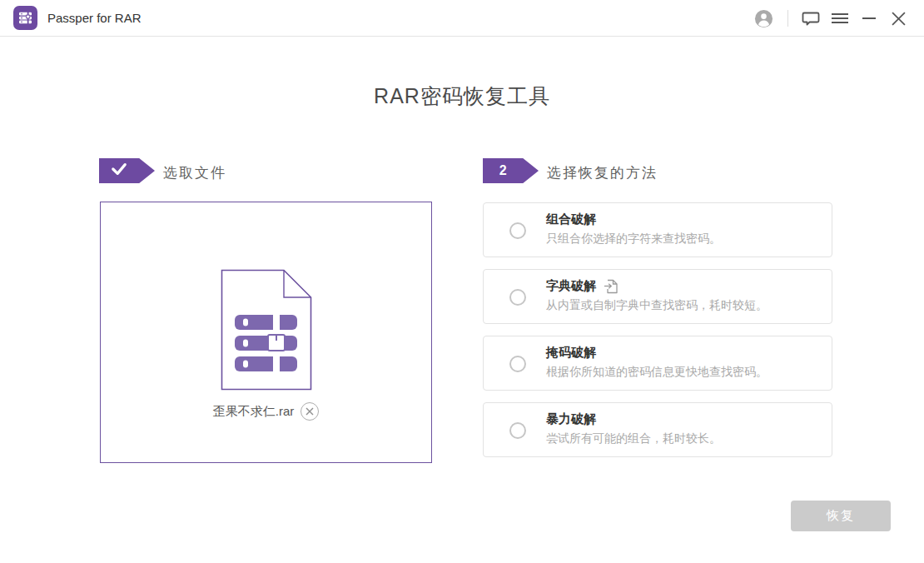 Image resolution: width=924 pixels, height=563 pixels. Describe the element at coordinates (611, 286) in the screenshot. I see `import-dictionary-icon` at that location.